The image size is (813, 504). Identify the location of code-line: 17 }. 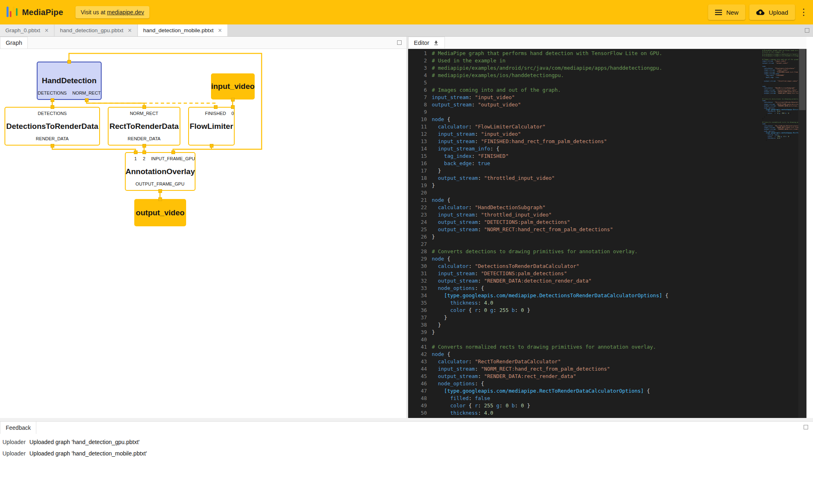
(585, 171).